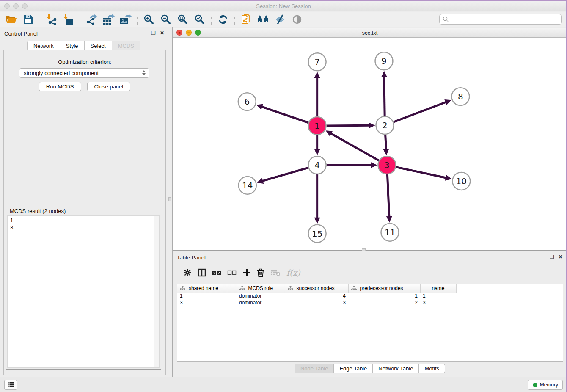 This screenshot has width=567, height=392. I want to click on network-window-titlebar: x − + scc.txt, so click(370, 33).